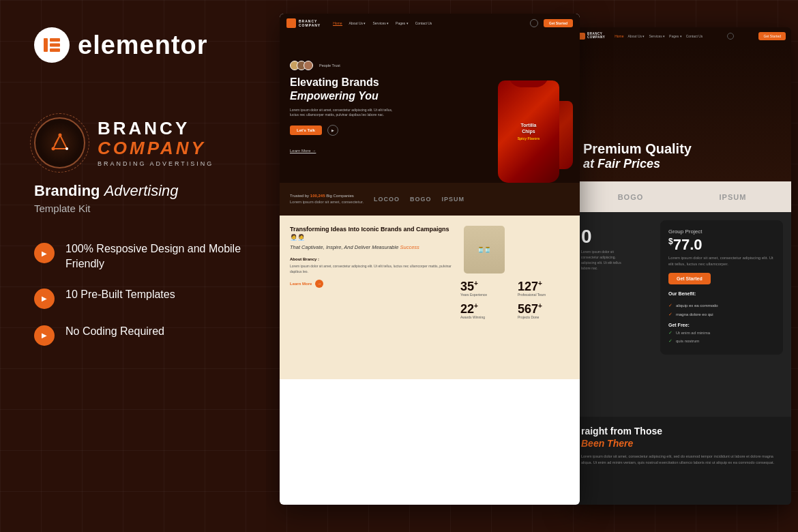 Image resolution: width=798 pixels, height=532 pixels. I want to click on stat-item-4: 567+ Projects Done, so click(544, 311).